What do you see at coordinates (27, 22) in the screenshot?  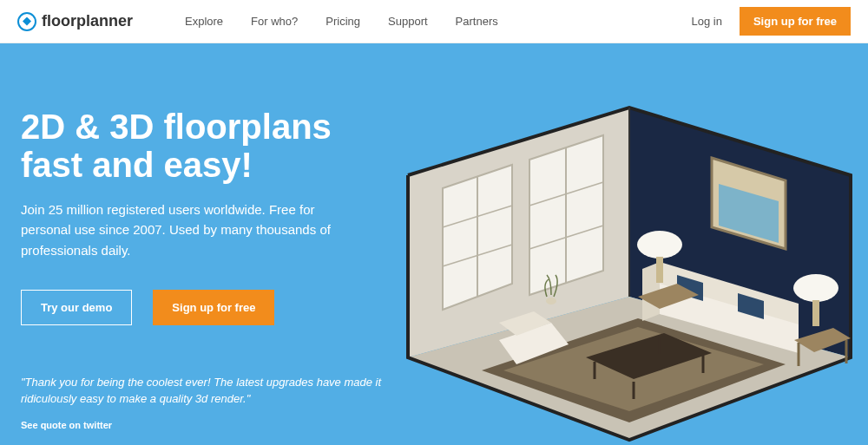 I see `floorplanner-icon` at bounding box center [27, 22].